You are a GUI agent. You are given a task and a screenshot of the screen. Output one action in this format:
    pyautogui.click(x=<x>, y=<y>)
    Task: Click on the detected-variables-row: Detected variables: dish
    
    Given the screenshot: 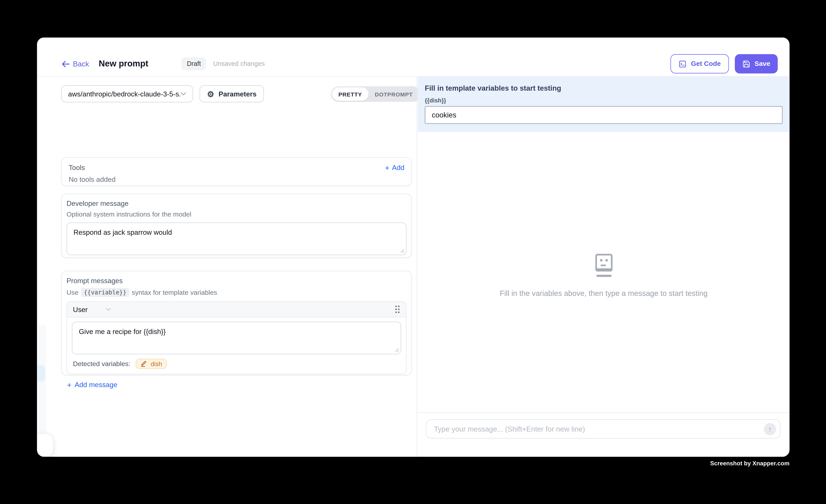 What is the action you would take?
    pyautogui.click(x=237, y=364)
    